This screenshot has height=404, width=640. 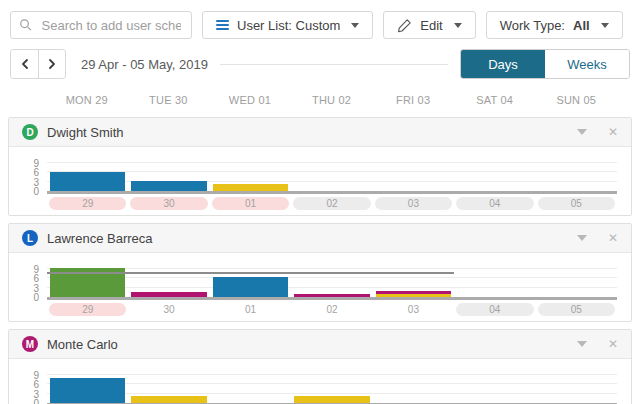 I want to click on work-type-label: Work Type:, so click(x=532, y=26).